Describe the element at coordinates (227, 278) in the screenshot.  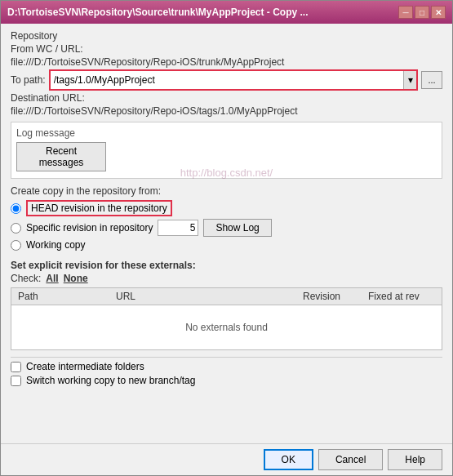
I see `check-row: Check: All None` at that location.